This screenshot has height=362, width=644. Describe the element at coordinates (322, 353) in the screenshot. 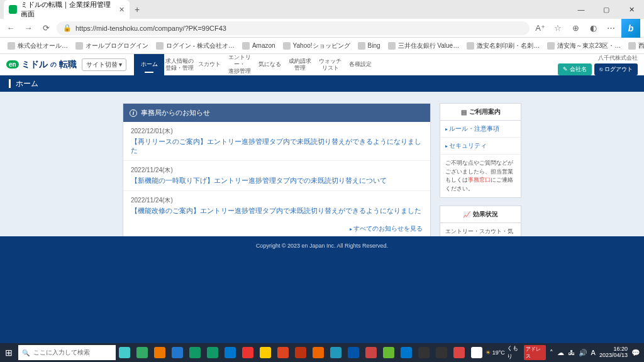

I see `windows-taskbar: ⊞ 🔍 ここに入力して検索 ☀19°C くもり アドレス ˄ ☁ 🖧 🔊 A 1…` at that location.